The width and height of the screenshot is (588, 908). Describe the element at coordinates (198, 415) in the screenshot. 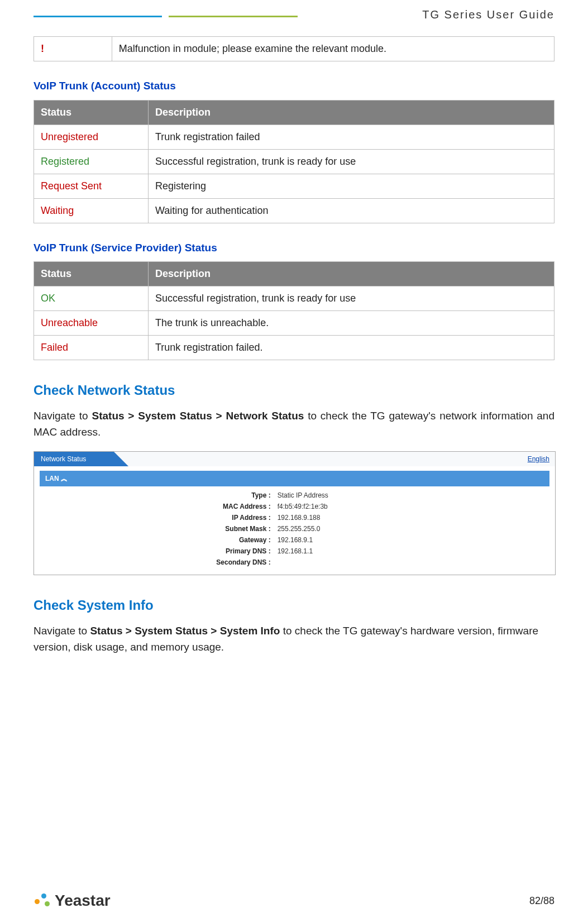

I see `breadcrumb-path: Status > System Status > Network Status` at that location.